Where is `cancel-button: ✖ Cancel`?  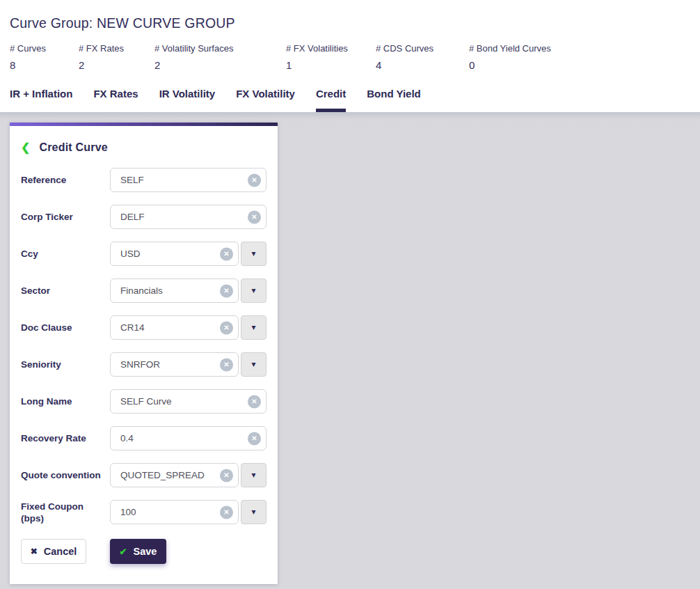
cancel-button: ✖ Cancel is located at coordinates (54, 551).